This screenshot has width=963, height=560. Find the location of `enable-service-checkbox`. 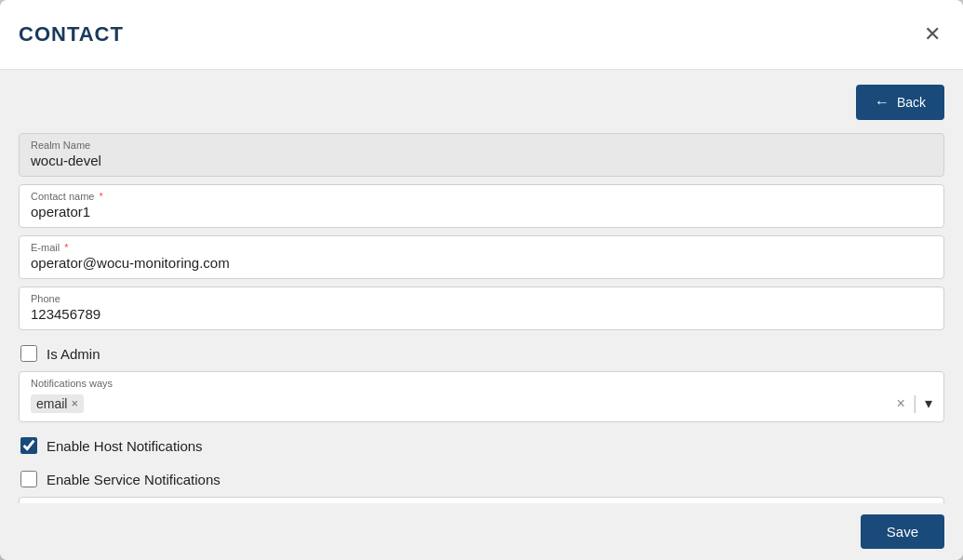

enable-service-checkbox is located at coordinates (29, 479).